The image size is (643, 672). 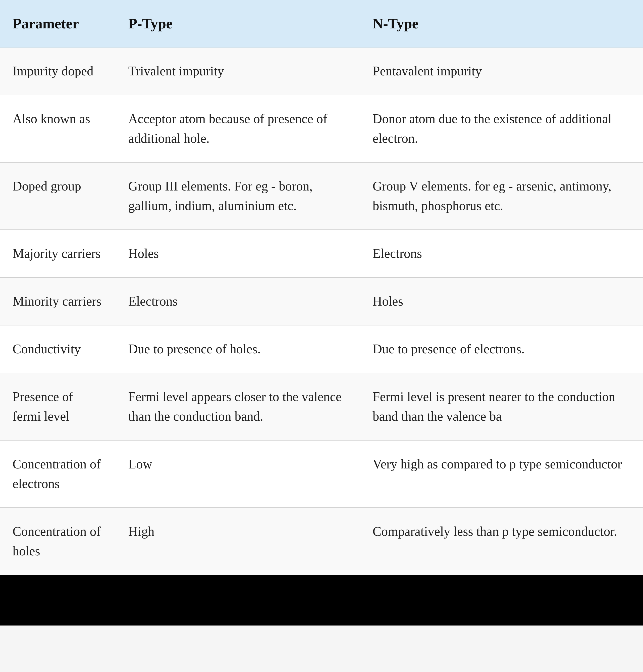 I want to click on cell-ntype: Comparatively less than p type semicondu…, so click(x=502, y=541).